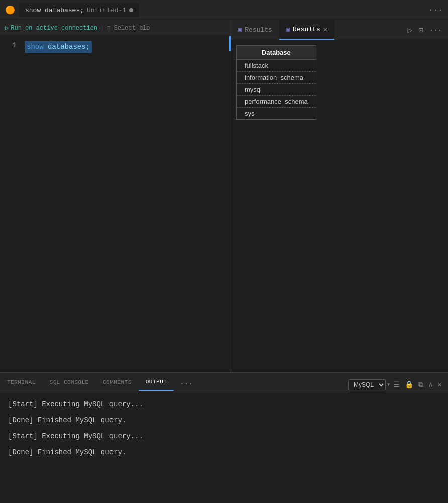 This screenshot has width=448, height=503. What do you see at coordinates (79, 10) in the screenshot?
I see `editor-tab: show databases; Untitled-1` at bounding box center [79, 10].